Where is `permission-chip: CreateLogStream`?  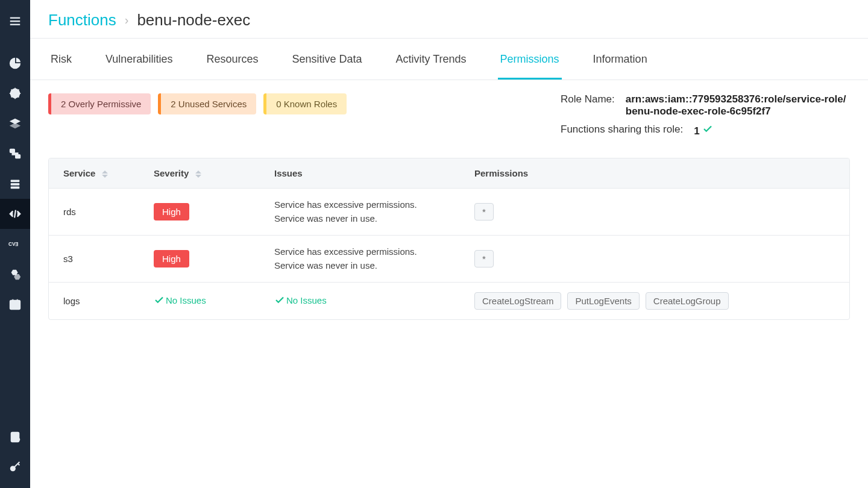
permission-chip: CreateLogStream is located at coordinates (518, 301).